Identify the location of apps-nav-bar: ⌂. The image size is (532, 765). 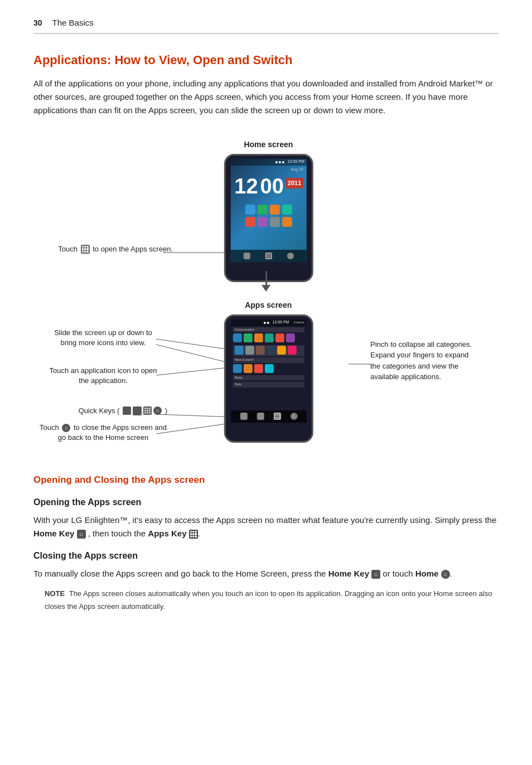
(269, 417).